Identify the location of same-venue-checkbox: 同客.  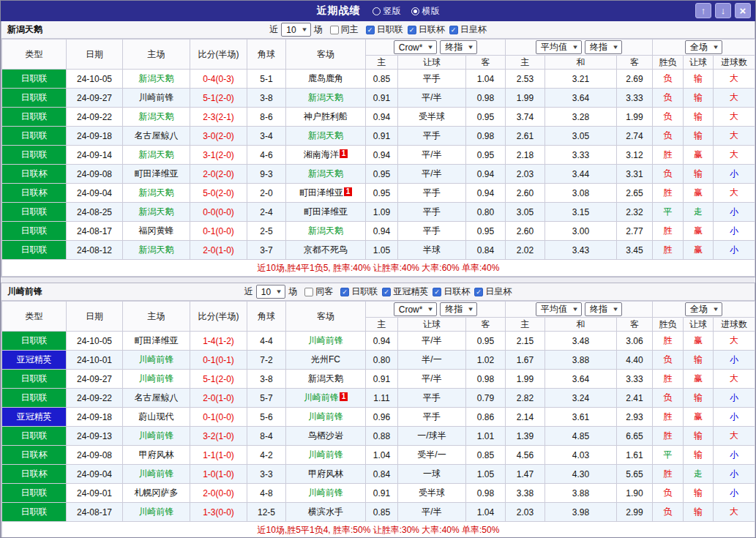
(319, 291).